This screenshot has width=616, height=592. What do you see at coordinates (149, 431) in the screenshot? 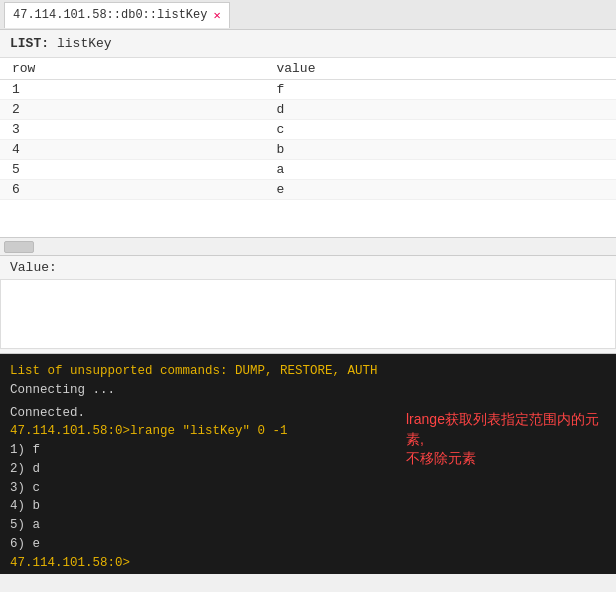
I see `console-prompt-text: 47.114.101.58:0>lrange "listKey" 0 -1` at bounding box center [149, 431].